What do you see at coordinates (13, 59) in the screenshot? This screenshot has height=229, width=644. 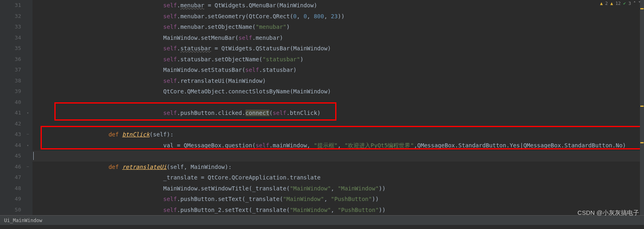 I see `line-number: 36` at bounding box center [13, 59].